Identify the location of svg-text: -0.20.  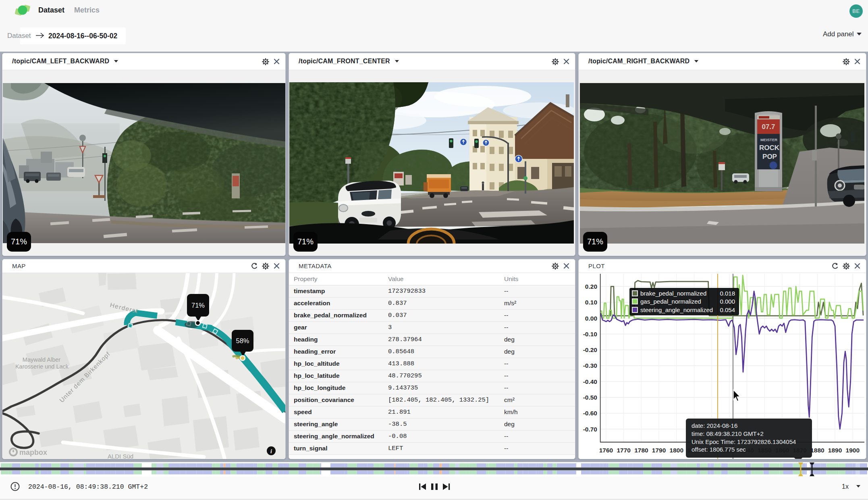
(590, 350).